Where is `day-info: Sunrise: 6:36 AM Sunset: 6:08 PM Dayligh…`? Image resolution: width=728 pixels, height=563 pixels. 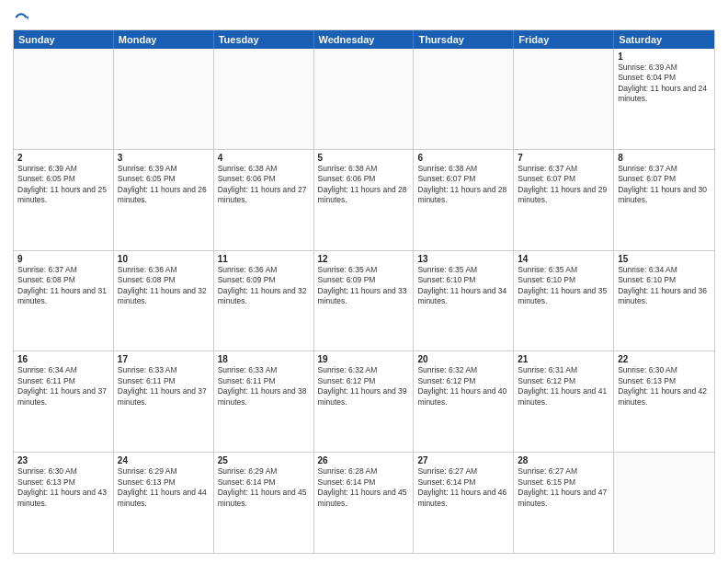 day-info: Sunrise: 6:36 AM Sunset: 6:08 PM Dayligh… is located at coordinates (164, 286).